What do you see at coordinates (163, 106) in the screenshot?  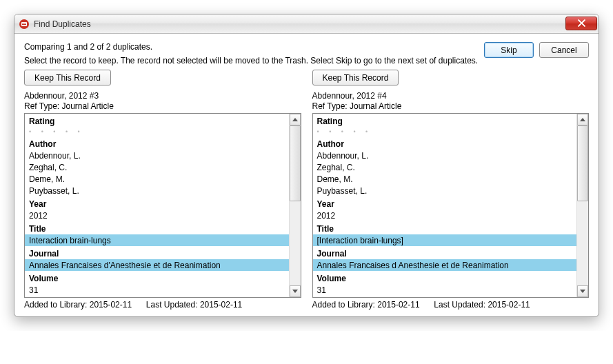 I see `record-reftype-left: Ref Type: Journal Article` at bounding box center [163, 106].